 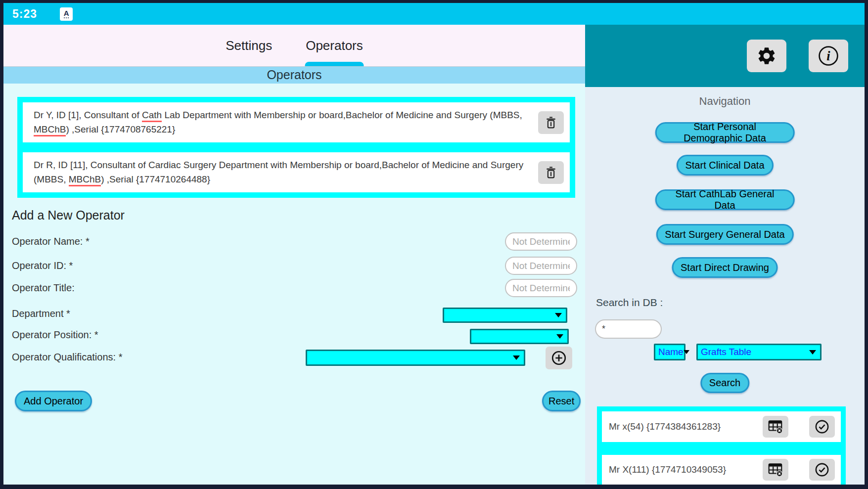 What do you see at coordinates (67, 357) in the screenshot?
I see `operator-qualifications-label: Operator Qualifications: *` at bounding box center [67, 357].